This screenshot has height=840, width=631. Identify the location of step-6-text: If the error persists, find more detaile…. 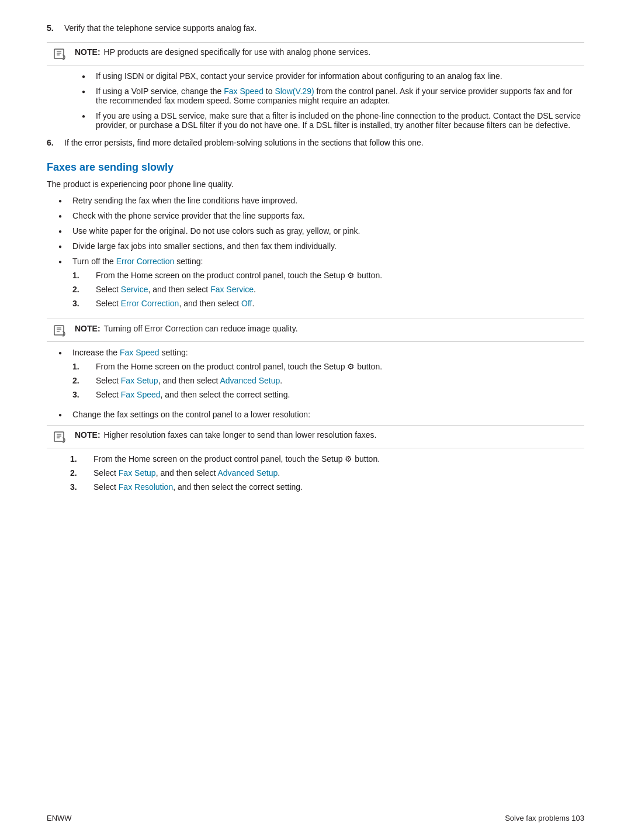
(324, 143).